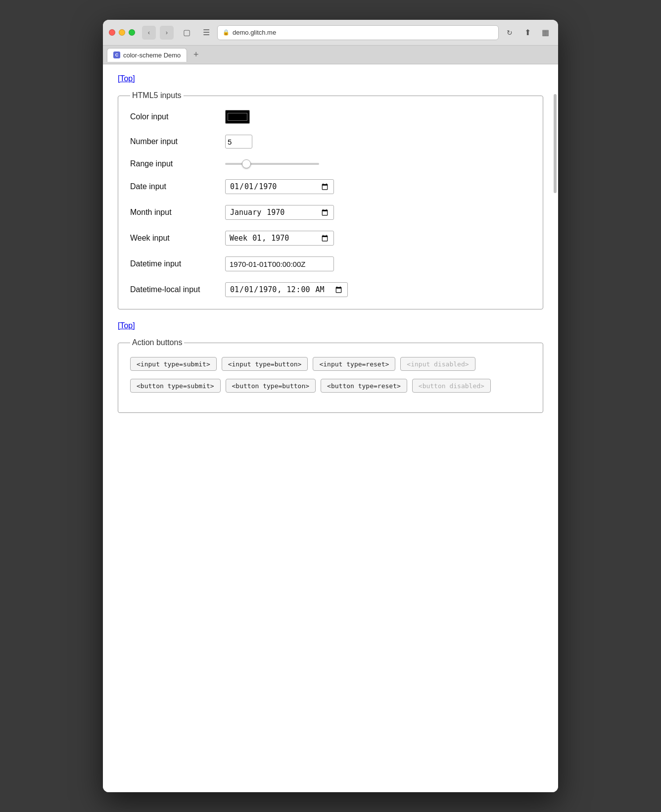 The image size is (661, 812). I want to click on datetime-local-input-label: Datetime-local input, so click(175, 290).